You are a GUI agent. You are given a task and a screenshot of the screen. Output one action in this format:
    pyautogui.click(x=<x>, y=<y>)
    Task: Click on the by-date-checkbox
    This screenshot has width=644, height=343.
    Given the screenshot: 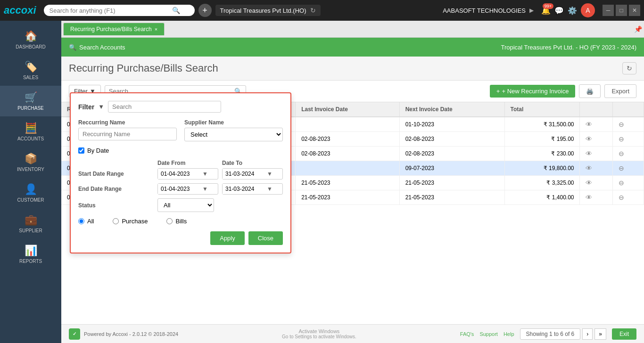 What is the action you would take?
    pyautogui.click(x=81, y=151)
    